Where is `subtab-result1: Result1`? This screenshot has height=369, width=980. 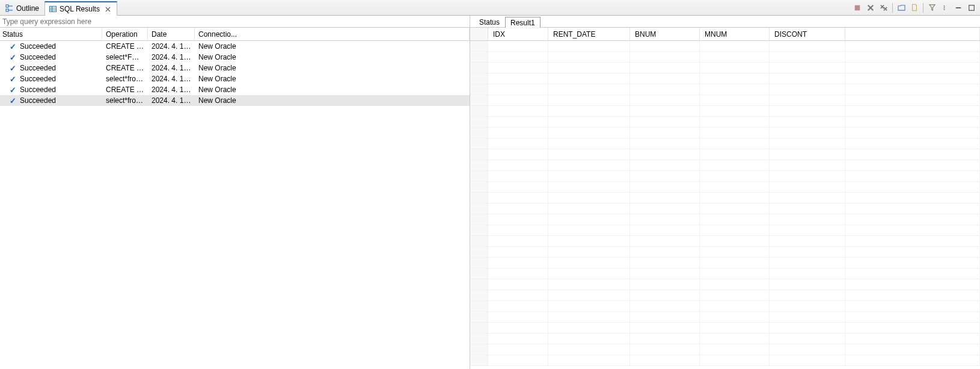 subtab-result1: Result1 is located at coordinates (523, 22).